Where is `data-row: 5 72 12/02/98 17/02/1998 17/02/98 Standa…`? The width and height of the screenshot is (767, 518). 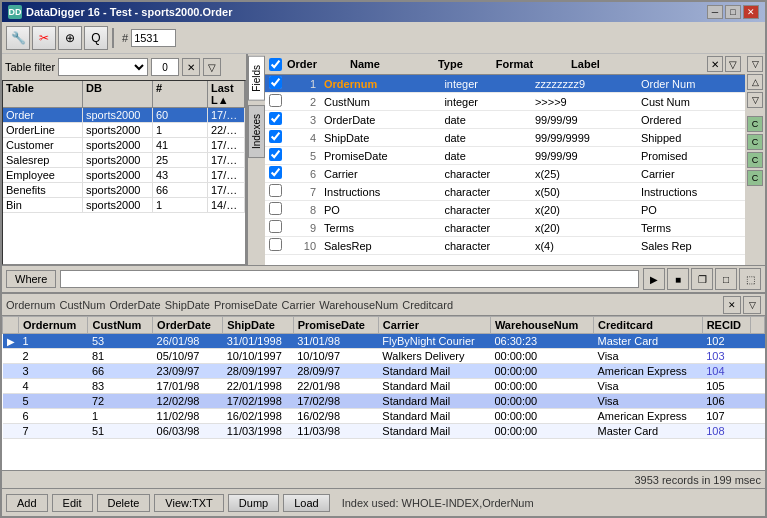 data-row: 5 72 12/02/98 17/02/1998 17/02/98 Standa… is located at coordinates (384, 402).